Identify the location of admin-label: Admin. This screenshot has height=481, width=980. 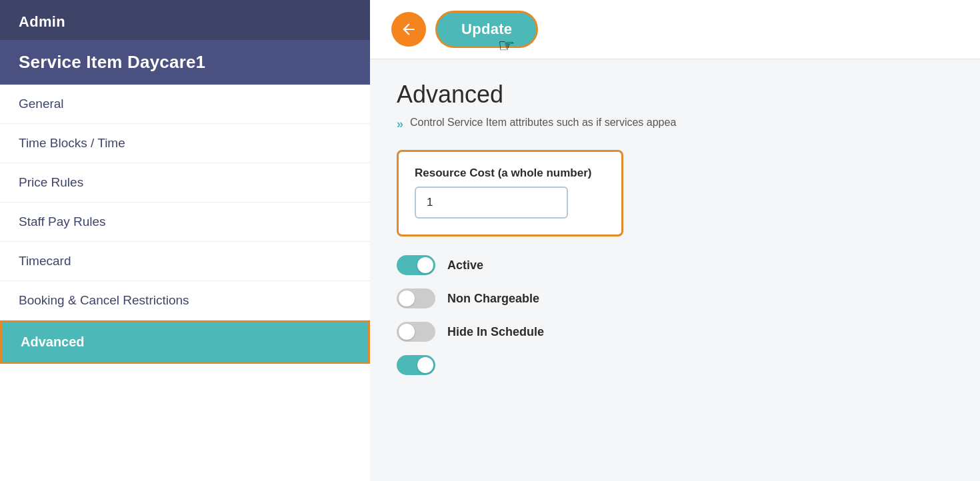
(185, 20).